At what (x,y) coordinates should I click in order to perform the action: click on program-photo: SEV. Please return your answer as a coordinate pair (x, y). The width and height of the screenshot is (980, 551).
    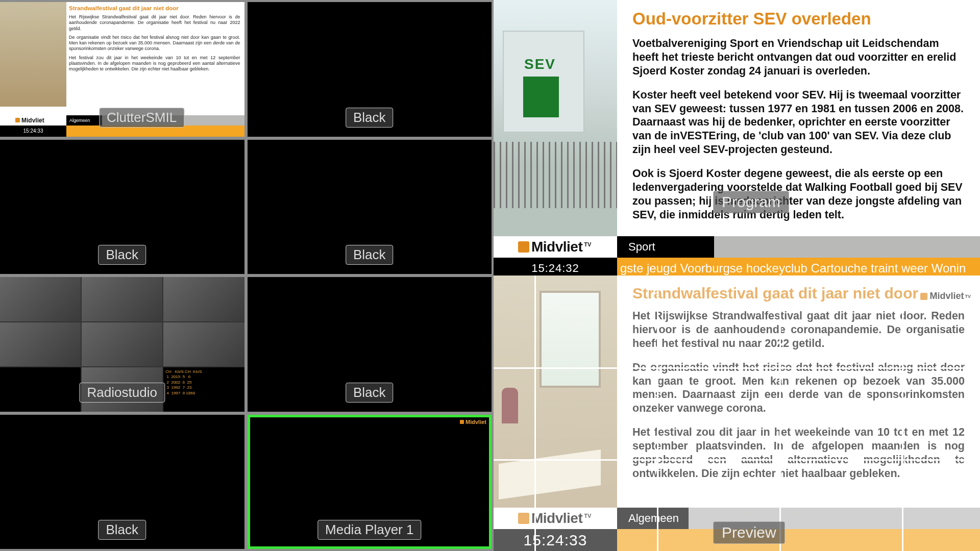
    Looking at the image, I should click on (555, 118).